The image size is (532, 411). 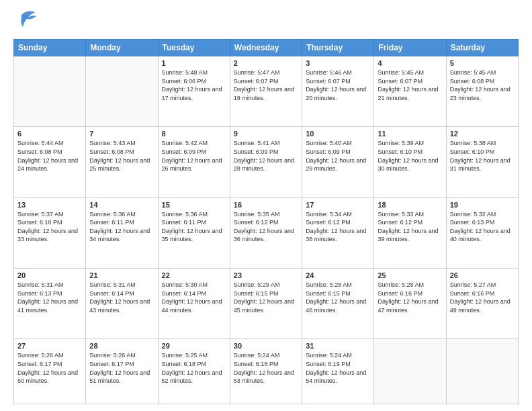 I want to click on calendar-cell: 30Sunrise: 5:24 AM Sunset: 6:18 PM Dayli…, so click(x=266, y=372).